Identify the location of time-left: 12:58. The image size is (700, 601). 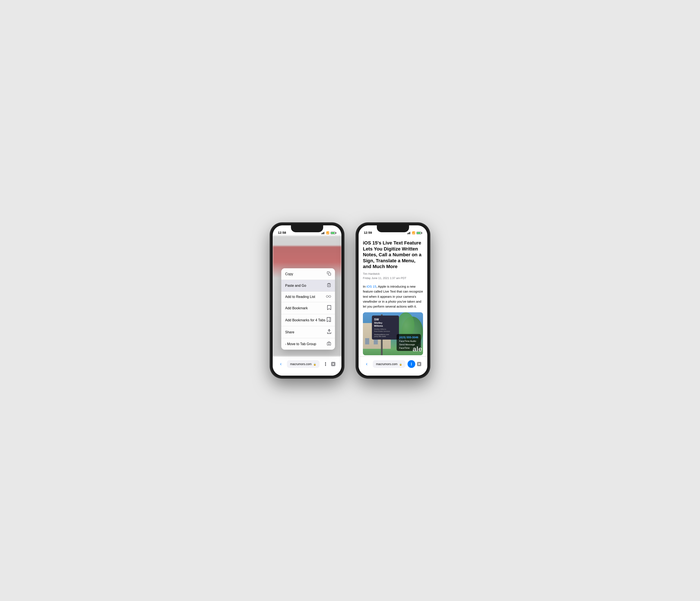
(282, 232).